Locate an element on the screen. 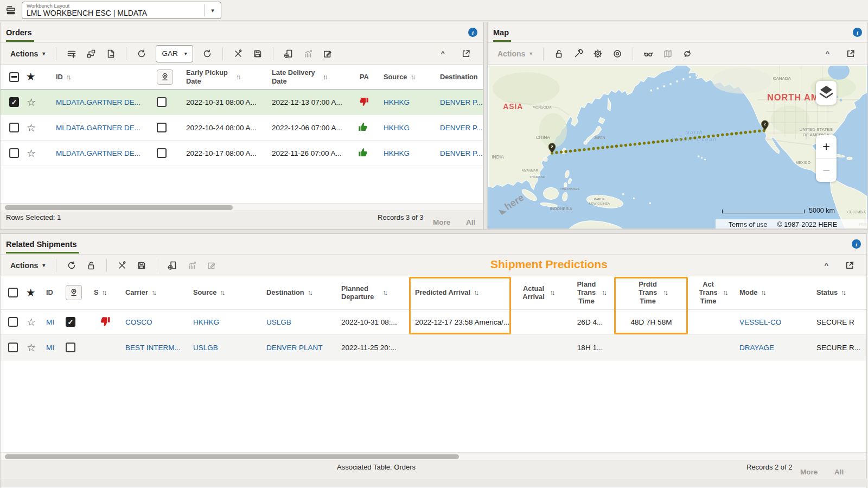 This screenshot has width=868, height=488. col-pa: PA is located at coordinates (365, 77).